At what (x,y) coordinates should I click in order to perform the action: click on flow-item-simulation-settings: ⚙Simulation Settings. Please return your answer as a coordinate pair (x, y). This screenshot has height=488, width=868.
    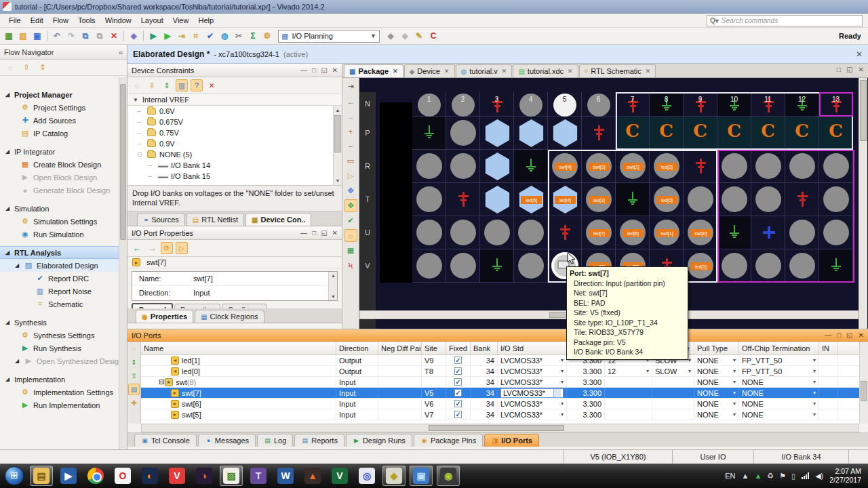
    Looking at the image, I should click on (60, 221).